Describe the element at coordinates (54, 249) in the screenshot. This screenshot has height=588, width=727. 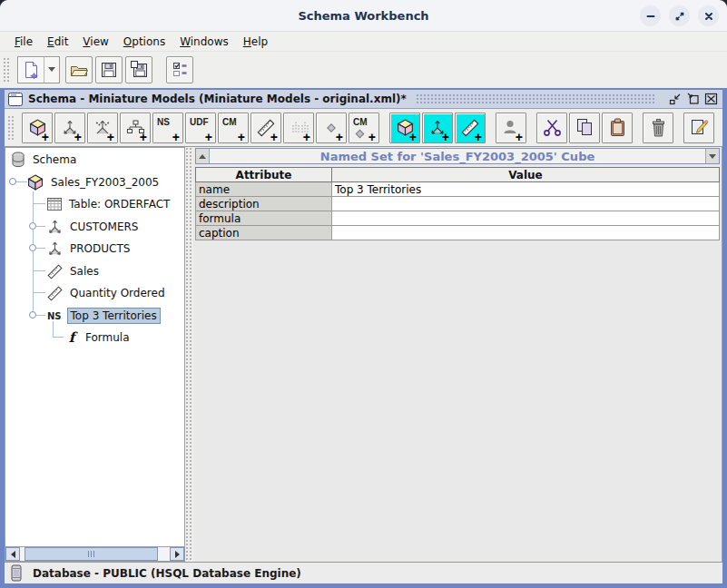
I see `dimension-icon` at that location.